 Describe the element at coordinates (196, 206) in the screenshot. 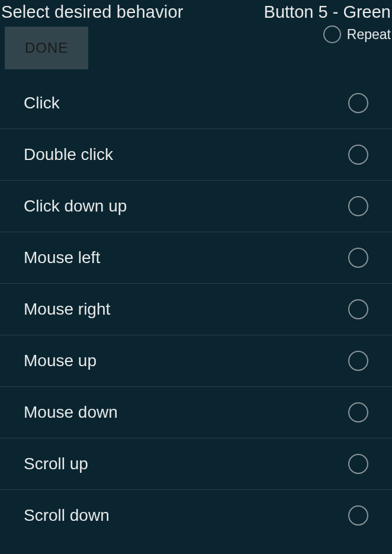

I see `option-click-down-up: Click down up` at that location.